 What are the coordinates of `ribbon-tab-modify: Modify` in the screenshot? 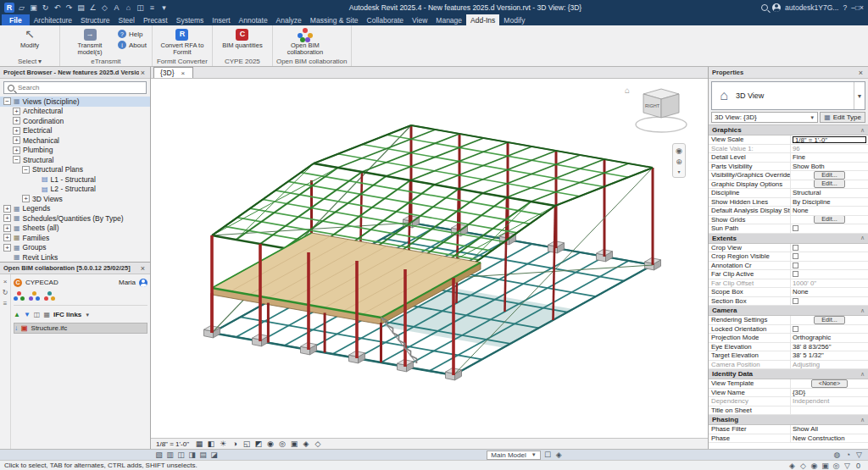 It's located at (514, 20).